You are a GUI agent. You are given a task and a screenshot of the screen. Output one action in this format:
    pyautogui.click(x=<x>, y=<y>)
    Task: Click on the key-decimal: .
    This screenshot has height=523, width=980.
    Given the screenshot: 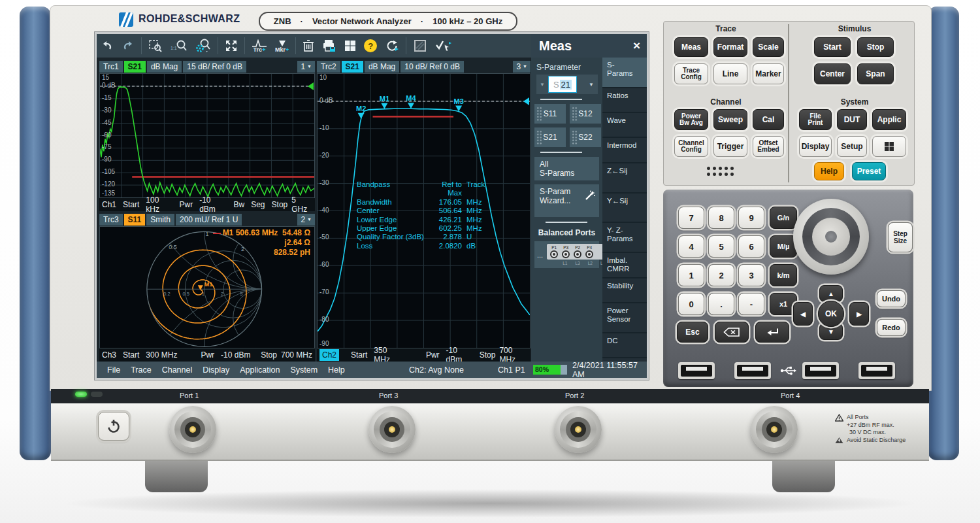 What is the action you would take?
    pyautogui.click(x=721, y=304)
    